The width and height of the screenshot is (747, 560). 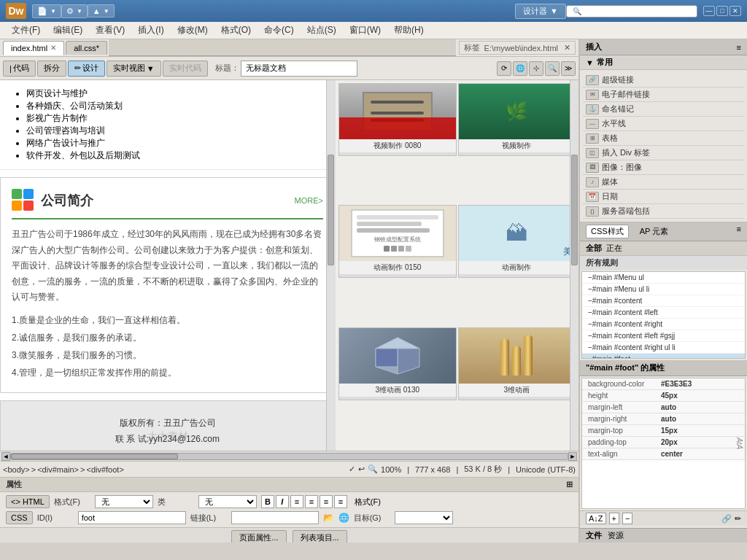 What do you see at coordinates (664, 197) in the screenshot?
I see `insert-date: 📅 日期` at bounding box center [664, 197].